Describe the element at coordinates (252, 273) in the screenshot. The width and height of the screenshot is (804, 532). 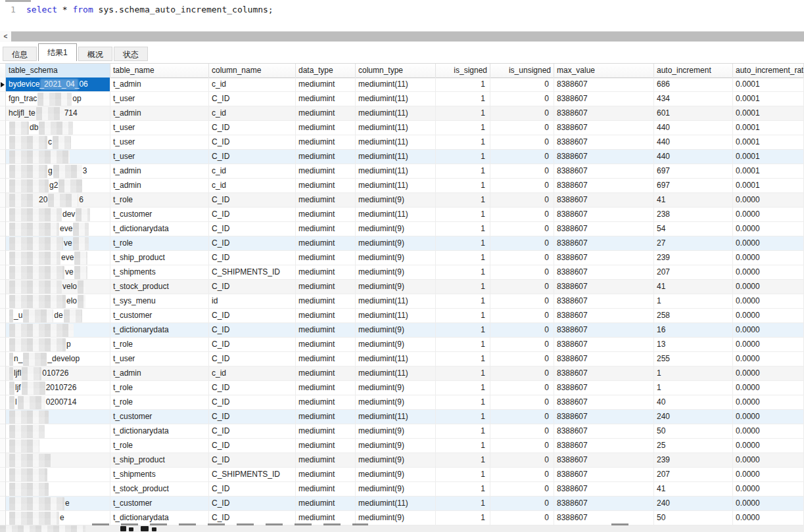
I see `grid-cell-column_name: C_SHIPMENTS_ID` at that location.